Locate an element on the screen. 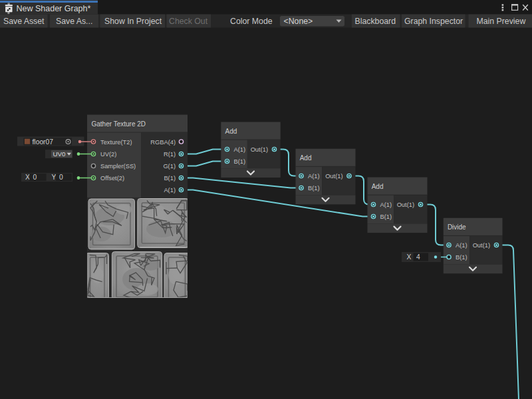 Image resolution: width=532 pixels, height=399 pixels. svg-text: RGBA(4) is located at coordinates (163, 142).